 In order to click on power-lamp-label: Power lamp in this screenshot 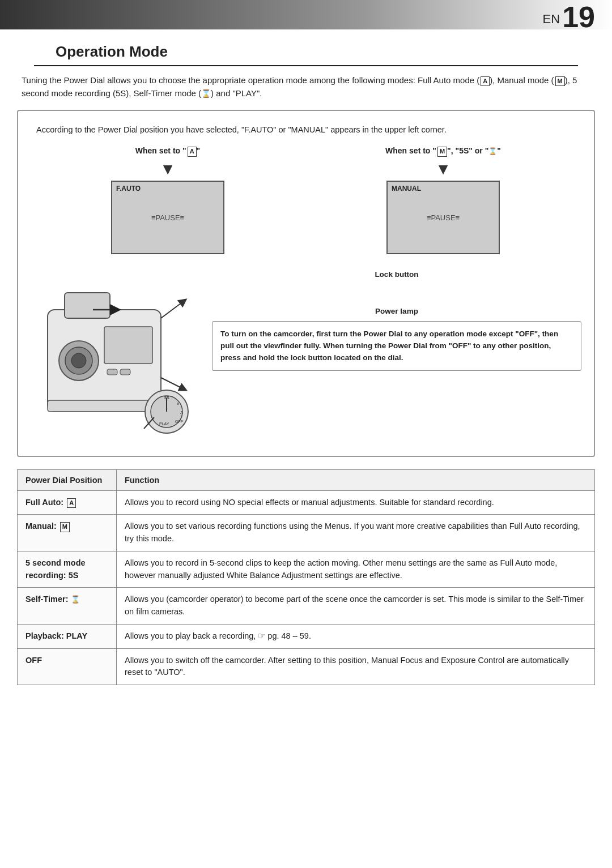, I will do `click(397, 311)`.